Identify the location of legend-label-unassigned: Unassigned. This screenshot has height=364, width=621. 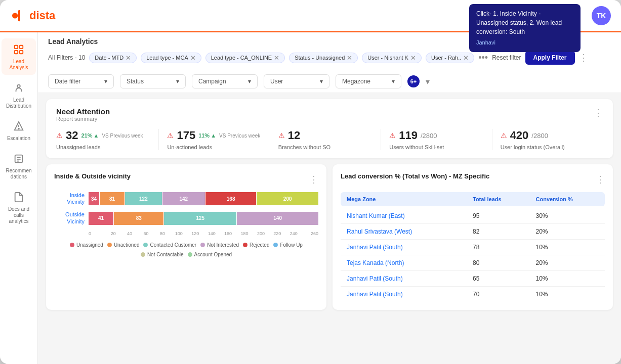
(90, 245).